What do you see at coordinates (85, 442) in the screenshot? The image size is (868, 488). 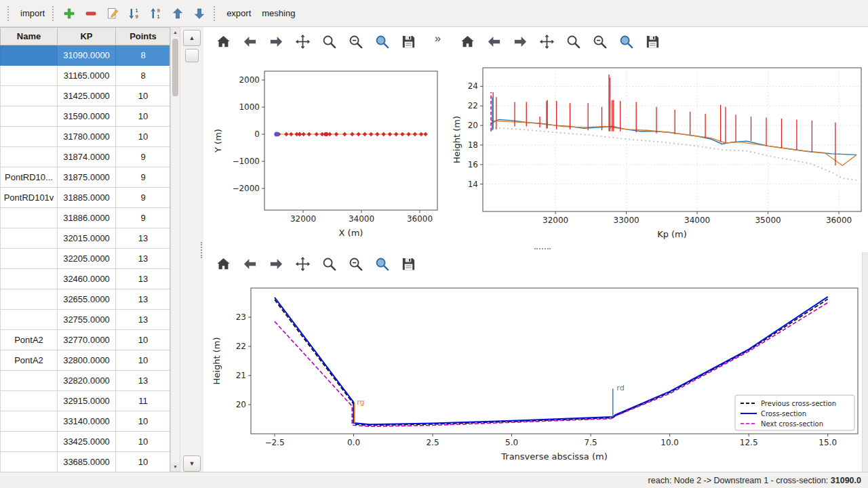 I see `table-row: 33425.000010` at bounding box center [85, 442].